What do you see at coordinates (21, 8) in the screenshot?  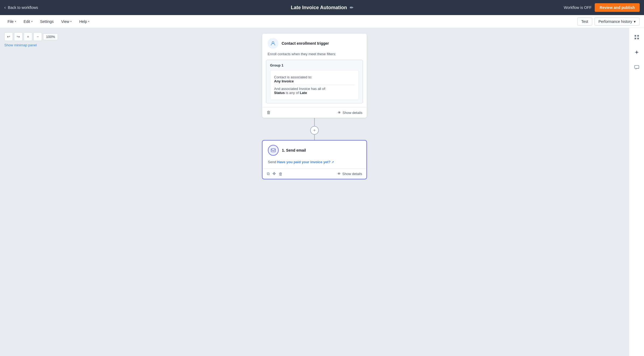 I see `back-to-workflows: ‹ Back to workflows` at bounding box center [21, 8].